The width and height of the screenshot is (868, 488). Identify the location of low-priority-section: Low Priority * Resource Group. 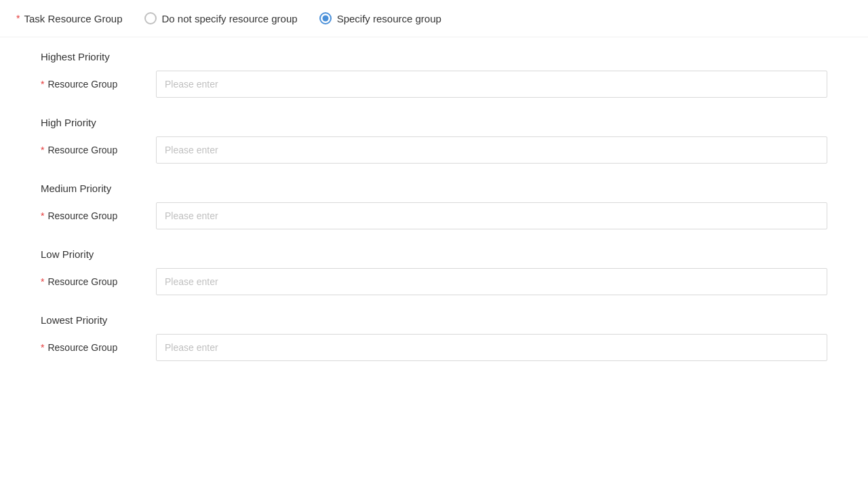
(434, 271).